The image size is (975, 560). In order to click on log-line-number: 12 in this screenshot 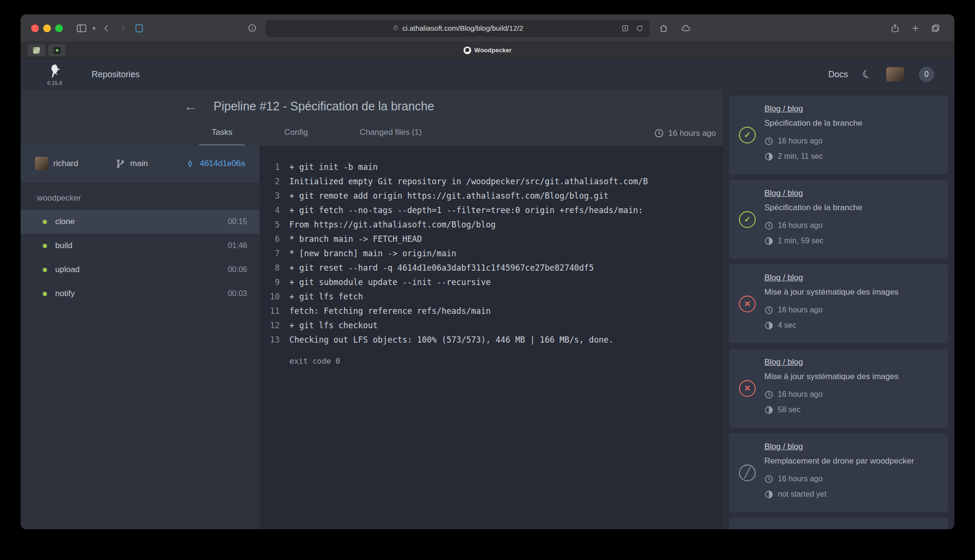, I will do `click(273, 325)`.